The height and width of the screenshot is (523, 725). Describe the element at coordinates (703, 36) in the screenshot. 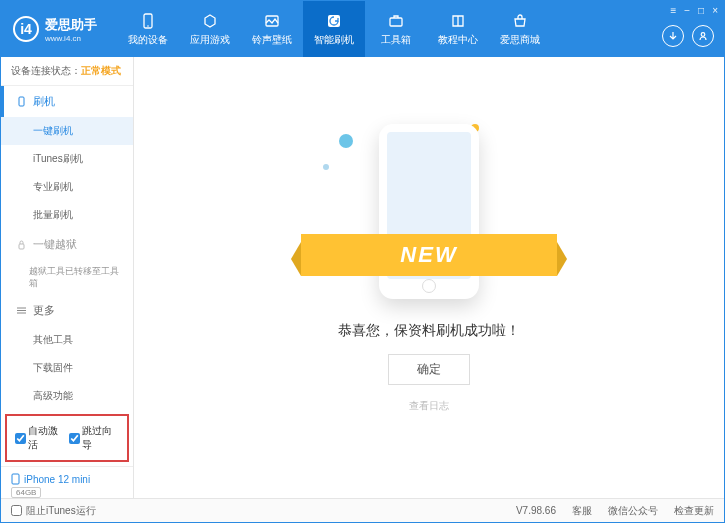

I see `user-button` at that location.